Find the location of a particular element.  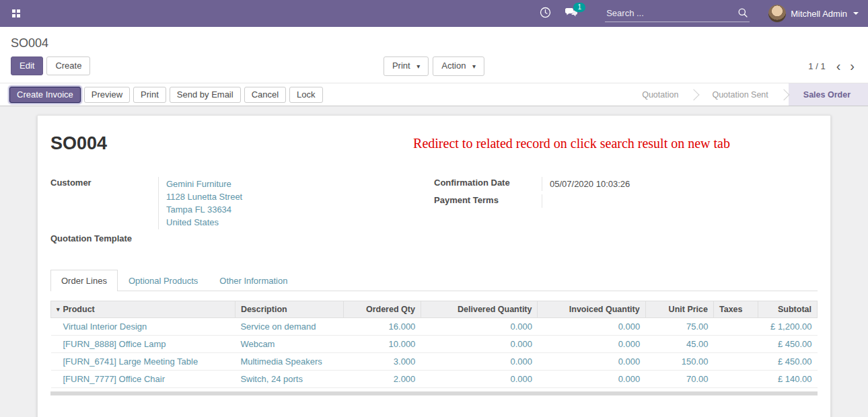

action-dropdown-button: Action ▾ is located at coordinates (459, 66).